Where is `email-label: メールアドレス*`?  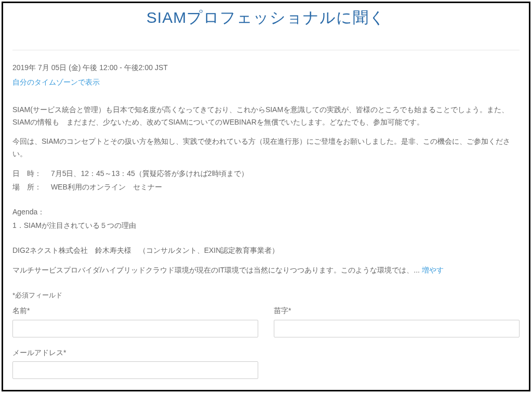
email-label: メールアドレス* is located at coordinates (135, 353).